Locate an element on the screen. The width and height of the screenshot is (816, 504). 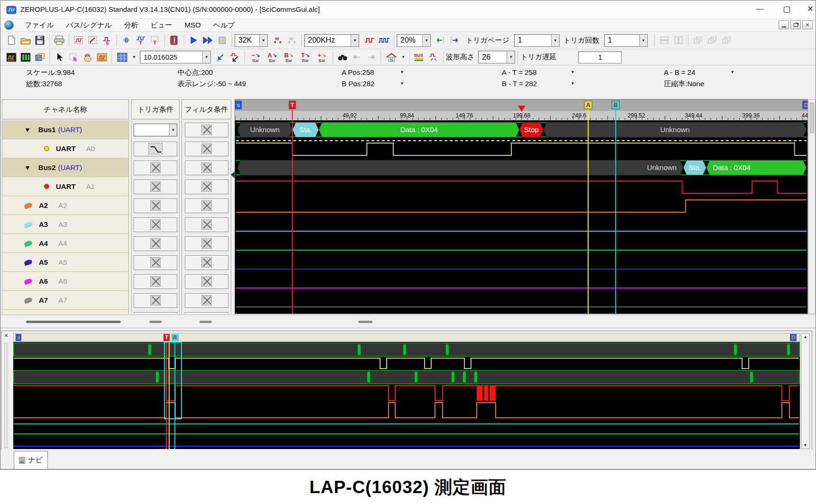
bar-button-1: A↘Bar is located at coordinates (272, 57).